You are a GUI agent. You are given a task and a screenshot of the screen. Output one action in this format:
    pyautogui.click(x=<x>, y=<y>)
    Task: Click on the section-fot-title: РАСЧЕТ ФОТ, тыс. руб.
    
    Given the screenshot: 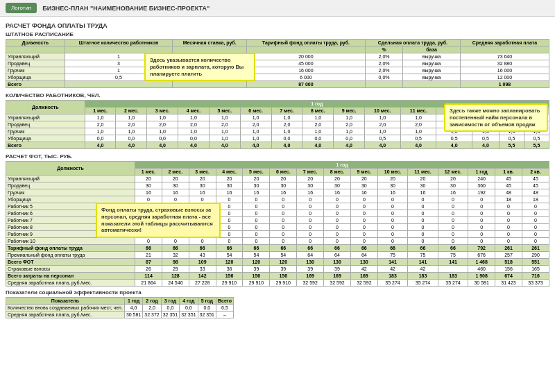 What is the action you would take?
    pyautogui.click(x=278, y=157)
    